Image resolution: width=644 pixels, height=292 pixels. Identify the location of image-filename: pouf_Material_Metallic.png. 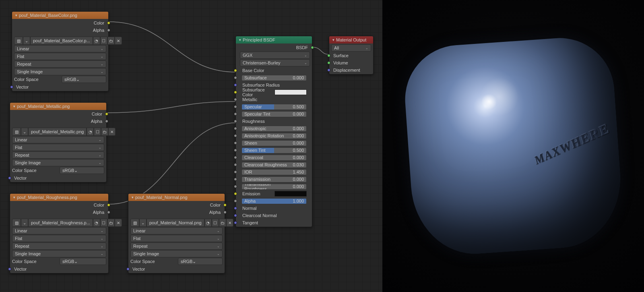
(57, 132).